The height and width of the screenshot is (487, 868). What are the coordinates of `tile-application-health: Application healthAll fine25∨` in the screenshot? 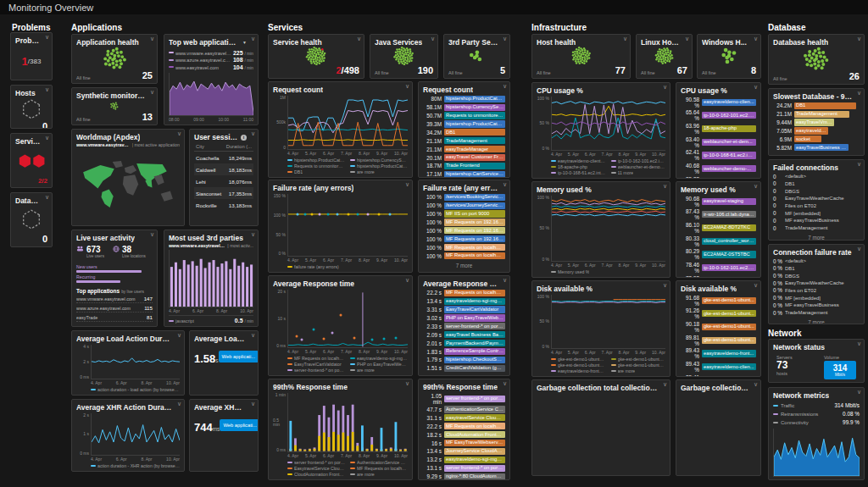 It's located at (114, 59).